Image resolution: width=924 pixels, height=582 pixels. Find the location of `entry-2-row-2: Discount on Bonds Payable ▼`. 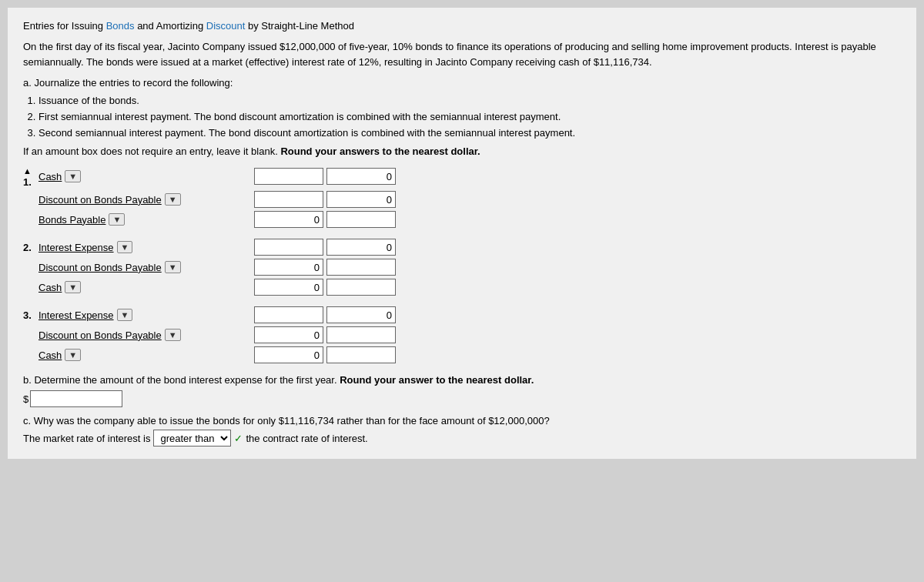

entry-2-row-2: Discount on Bonds Payable ▼ is located at coordinates (470, 267).